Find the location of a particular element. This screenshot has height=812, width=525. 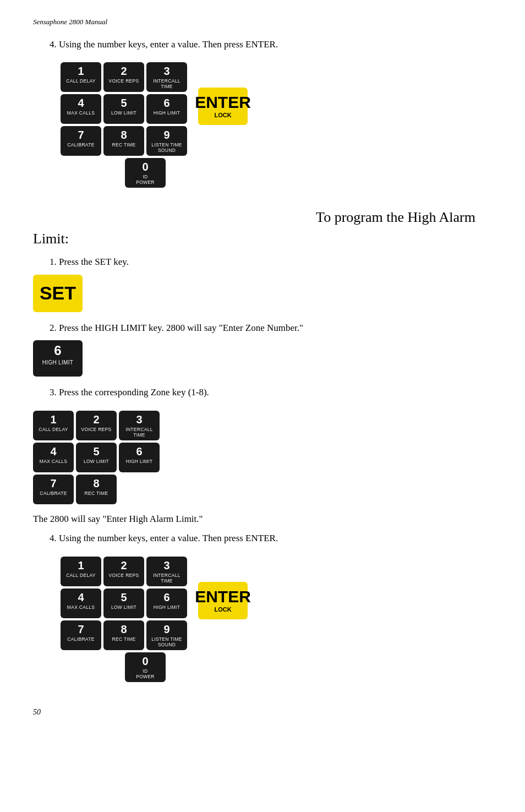

final-keypad-row-2: 4 MAX CALLS 5 LOW LIMIT 6 HIGH LIMIT is located at coordinates (124, 603).